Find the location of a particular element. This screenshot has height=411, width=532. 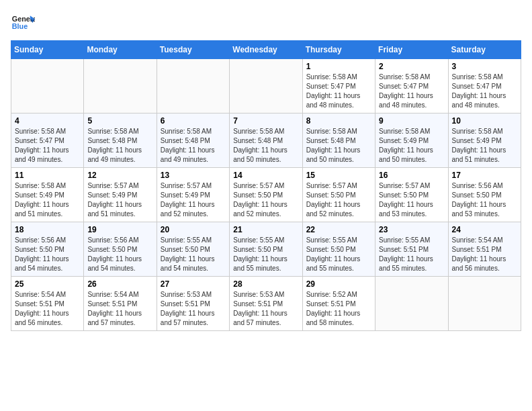

calendar-cell: 3Sunrise: 5:58 AM Sunset: 5:47 PM Daylig… is located at coordinates (484, 86).